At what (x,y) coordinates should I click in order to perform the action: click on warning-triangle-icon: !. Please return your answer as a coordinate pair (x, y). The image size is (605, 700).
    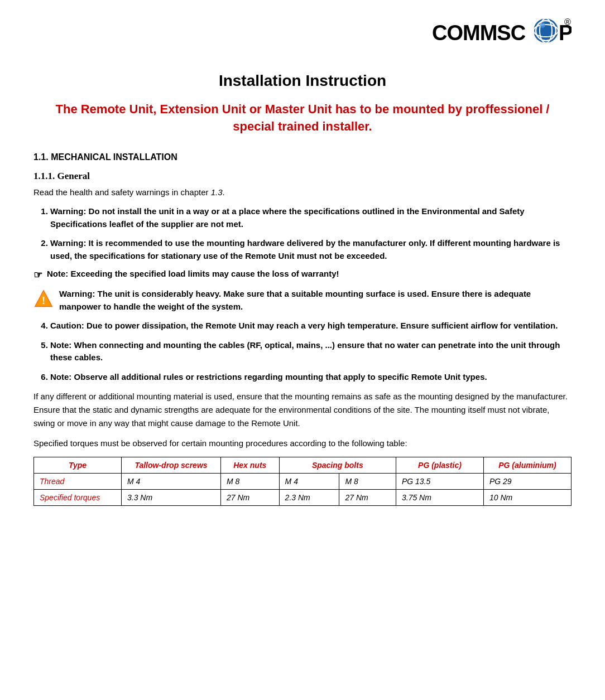
    Looking at the image, I should click on (44, 299).